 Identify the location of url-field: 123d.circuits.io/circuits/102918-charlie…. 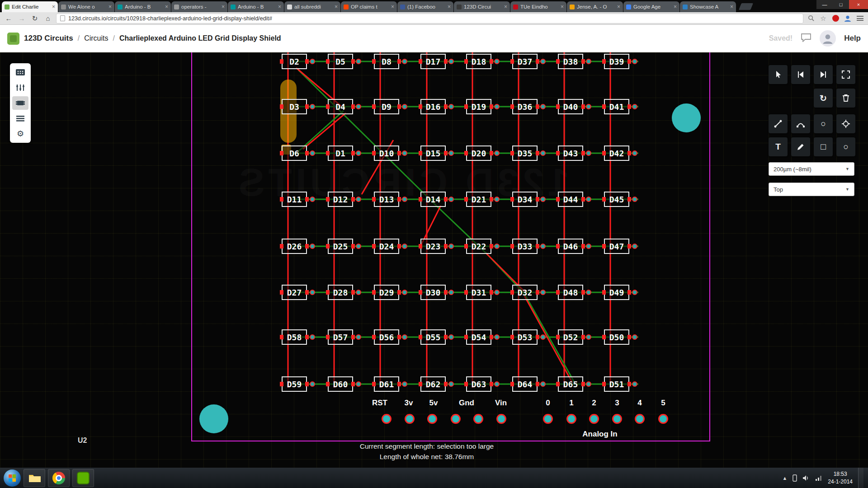
(429, 19).